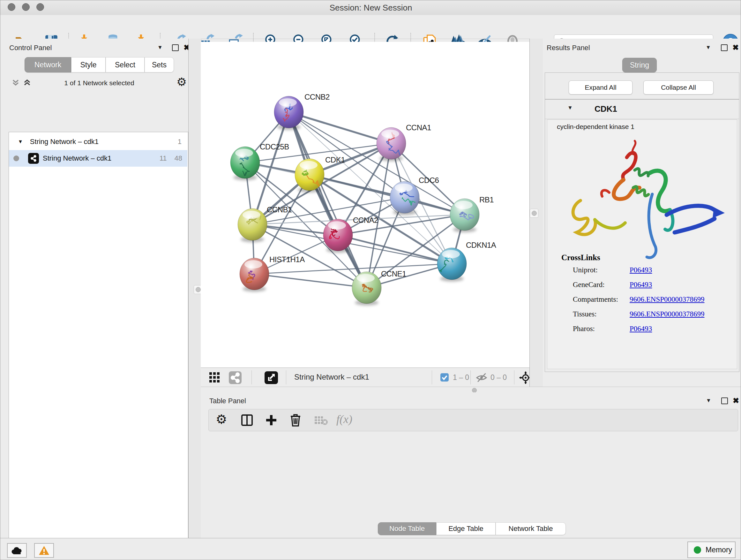 Image resolution: width=741 pixels, height=560 pixels. What do you see at coordinates (641, 270) in the screenshot?
I see `crosslink-uniprot-link: P06493` at bounding box center [641, 270].